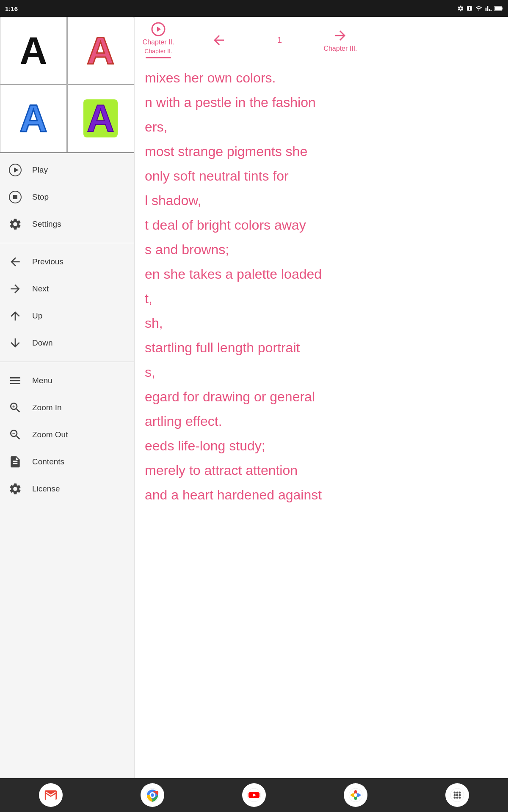 The height and width of the screenshot is (812, 508). I want to click on zoom-out-label: Zoom Out, so click(50, 435).